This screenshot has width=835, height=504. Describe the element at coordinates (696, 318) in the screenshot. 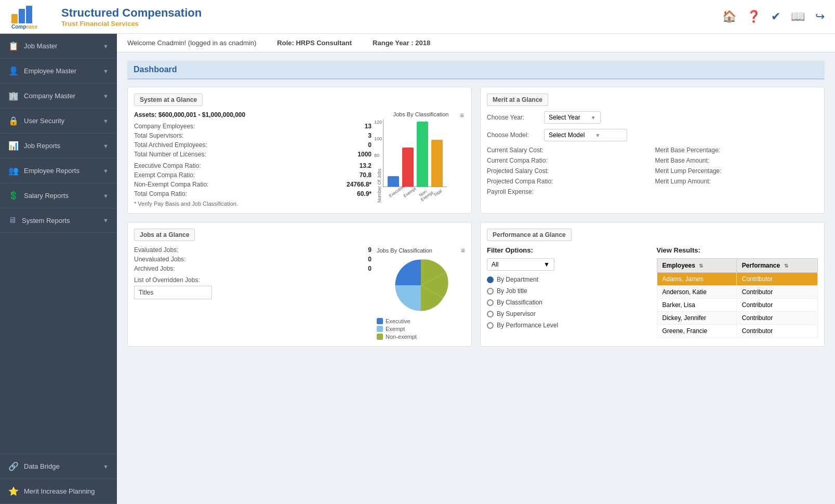

I see `employee-name: Dickey, Jennifer` at that location.